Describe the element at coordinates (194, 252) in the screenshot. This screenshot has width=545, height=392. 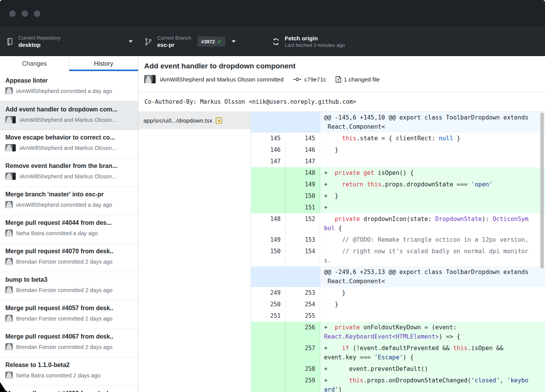
I see `changed-files-panel: app/src/ui/t.../dropdown.tsx` at that location.